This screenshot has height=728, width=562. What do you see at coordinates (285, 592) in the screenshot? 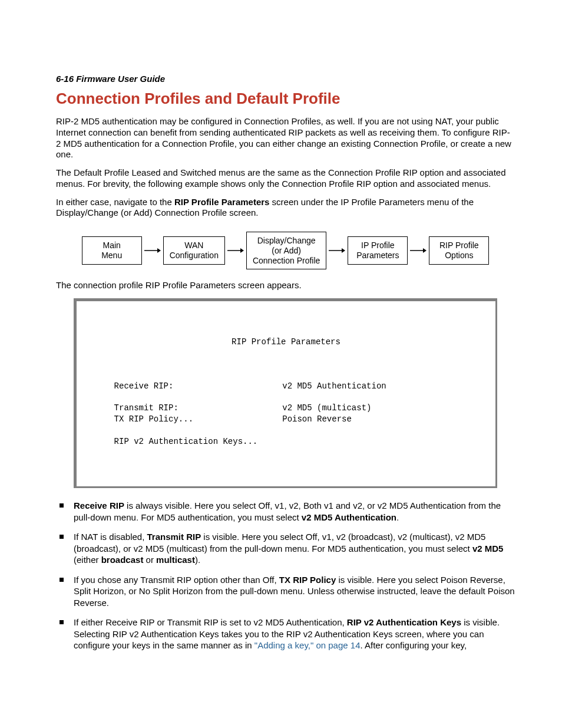
I see `list-item: If you chose any Transmit RIP option oth…` at bounding box center [285, 592].